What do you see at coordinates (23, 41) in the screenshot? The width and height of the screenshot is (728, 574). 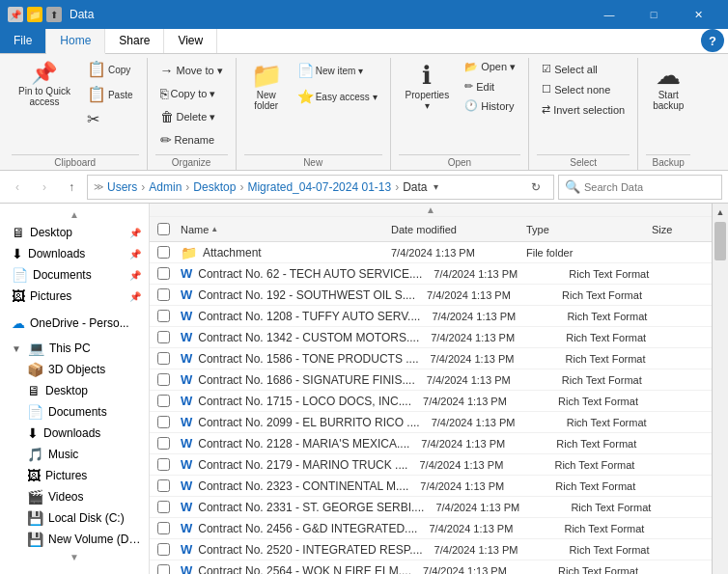 I see `tab-file: File` at bounding box center [23, 41].